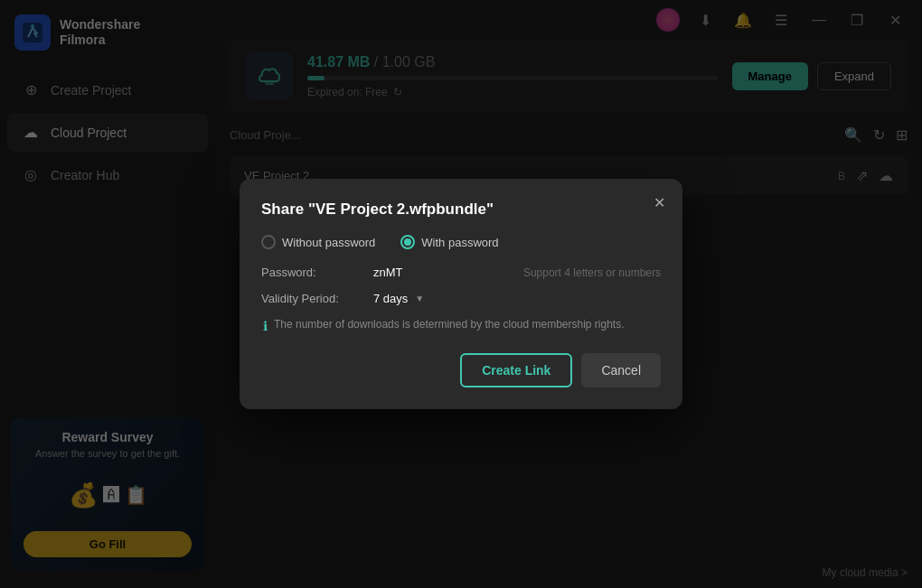 The height and width of the screenshot is (588, 922). What do you see at coordinates (266, 326) in the screenshot?
I see `info-icon: ℹ` at bounding box center [266, 326].